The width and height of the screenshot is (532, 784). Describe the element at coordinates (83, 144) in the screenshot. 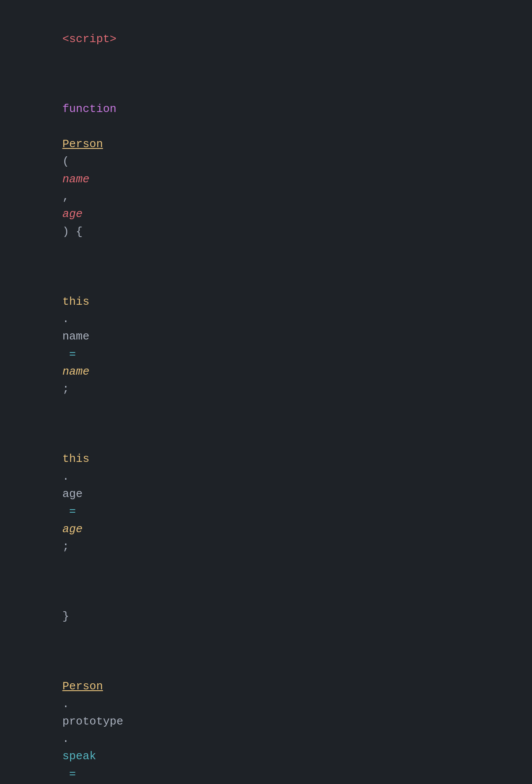

I see `person-name: Person` at that location.